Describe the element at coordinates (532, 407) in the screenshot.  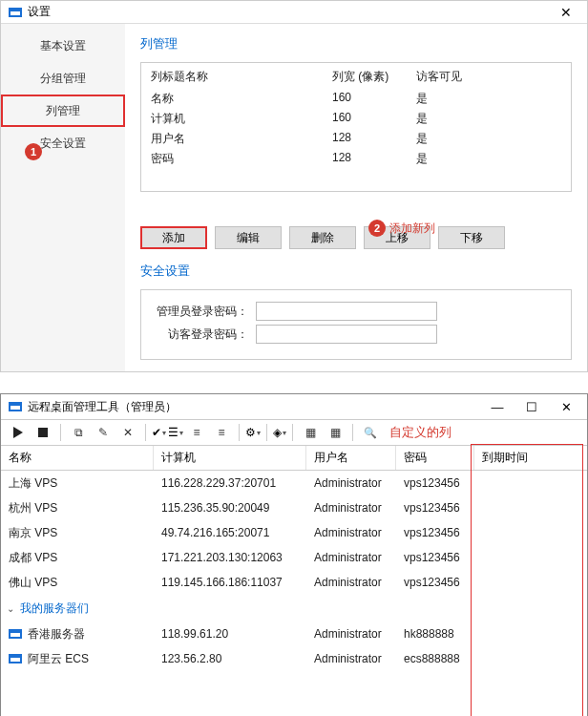
I see `maximize-button` at that location.